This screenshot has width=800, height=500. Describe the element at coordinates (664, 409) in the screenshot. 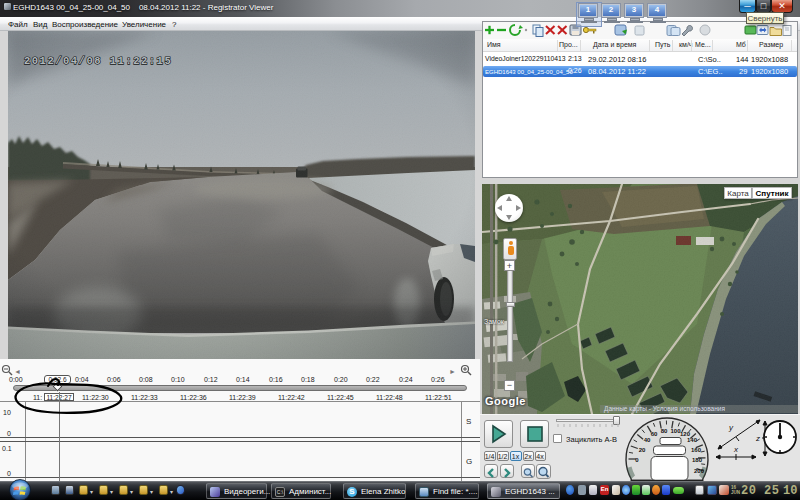

I see `svg-text:Данные карты - Условия использ: Данные карты - Условия использования` at that location.